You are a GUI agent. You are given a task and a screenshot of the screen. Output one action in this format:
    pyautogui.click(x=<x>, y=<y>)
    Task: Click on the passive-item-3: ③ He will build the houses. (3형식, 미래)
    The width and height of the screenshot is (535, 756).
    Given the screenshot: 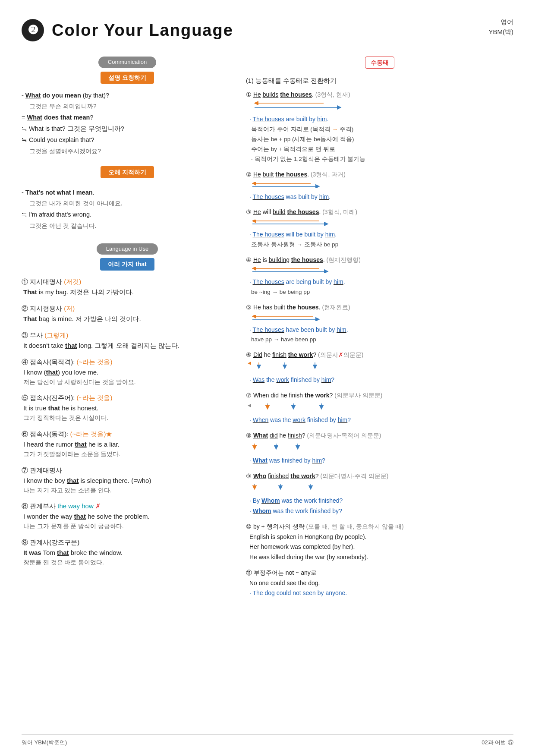 What is the action you would take?
    pyautogui.click(x=380, y=228)
    